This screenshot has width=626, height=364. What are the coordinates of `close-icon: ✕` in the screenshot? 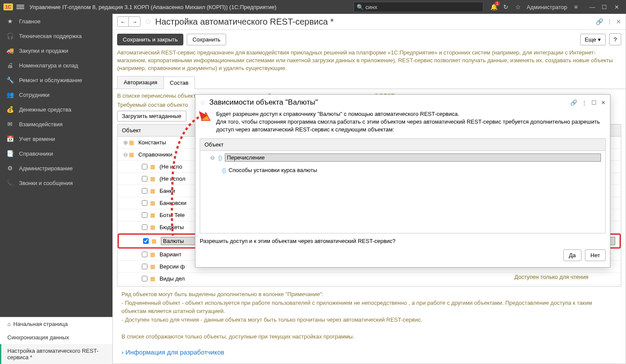 It's located at (604, 103).